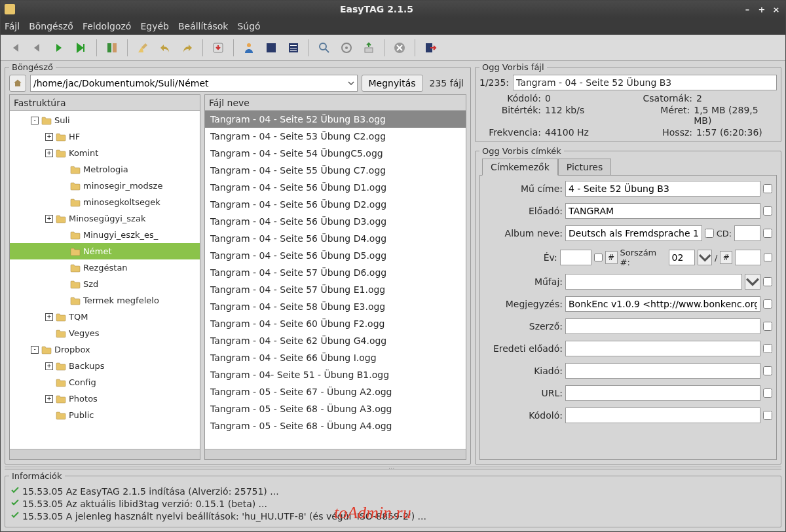 The image size is (786, 532). Describe the element at coordinates (747, 233) in the screenshot. I see `cd-input` at that location.